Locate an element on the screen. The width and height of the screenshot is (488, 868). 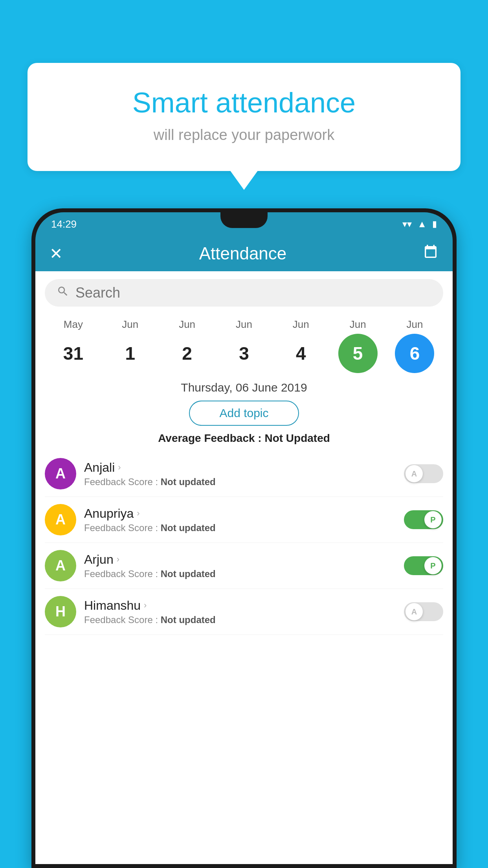
cal-date-label: 4 is located at coordinates (301, 353).